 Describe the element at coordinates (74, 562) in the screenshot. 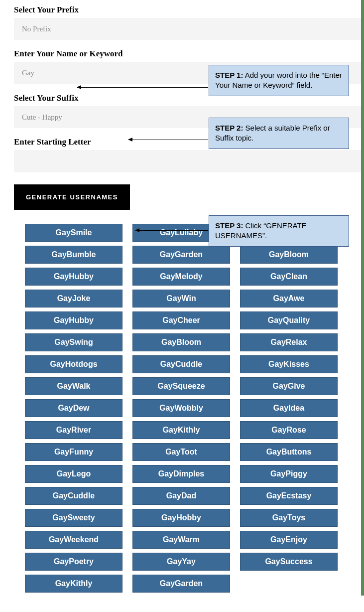

I see `username-result: GayPoetry` at that location.